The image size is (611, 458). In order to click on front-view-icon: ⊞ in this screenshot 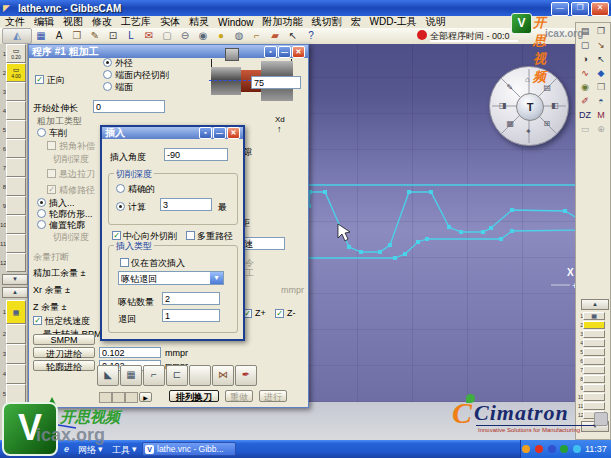, I will do `click(546, 124)`.